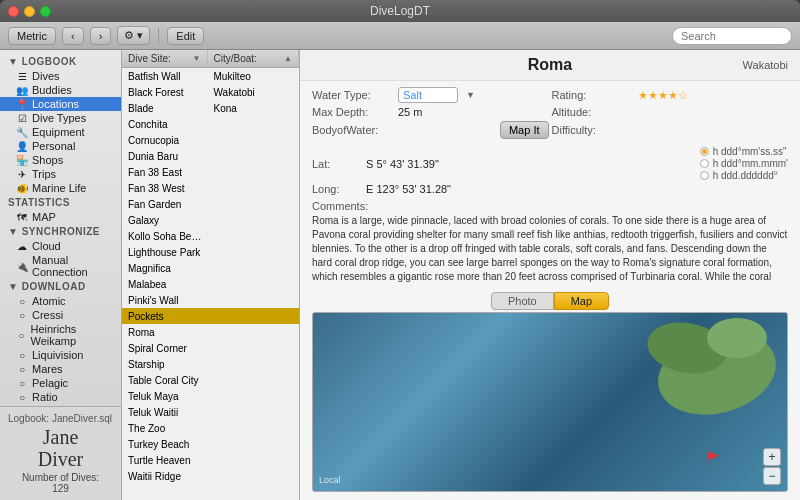  What do you see at coordinates (210, 268) in the screenshot?
I see `site-row: Magnifica` at bounding box center [210, 268].